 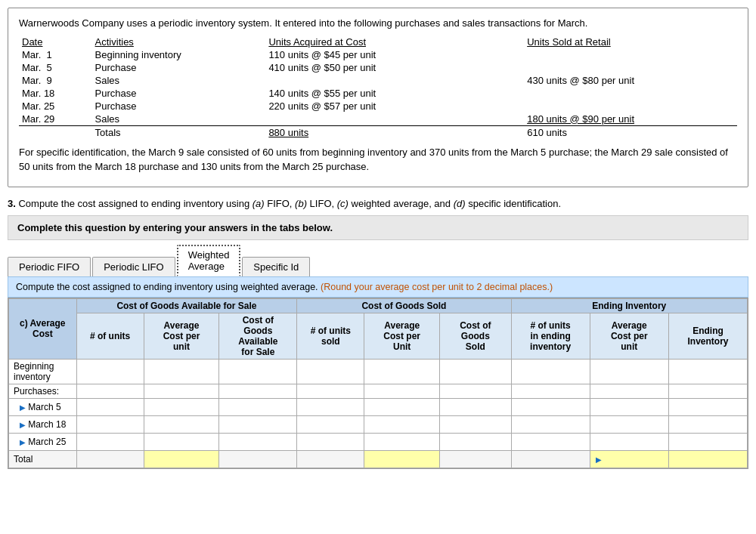 I want to click on input-total-avg-cost-ending, so click(x=634, y=459).